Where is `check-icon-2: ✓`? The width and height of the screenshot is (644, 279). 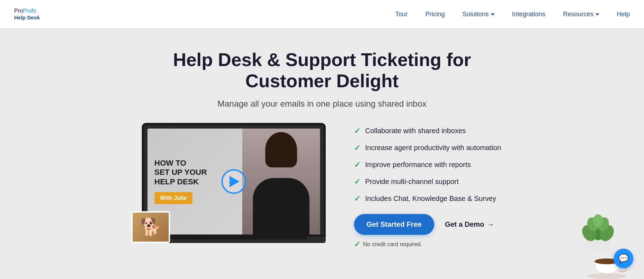
check-icon-2: ✓ is located at coordinates (357, 148).